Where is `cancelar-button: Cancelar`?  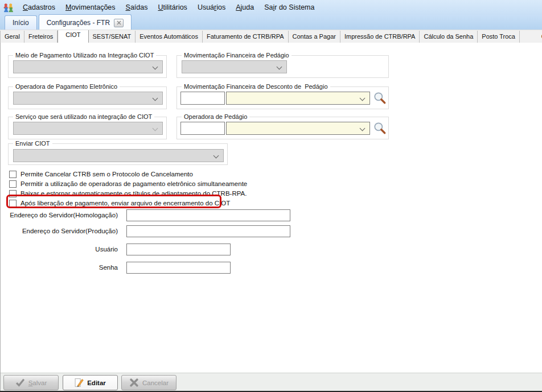 cancelar-button: Cancelar is located at coordinates (149, 382).